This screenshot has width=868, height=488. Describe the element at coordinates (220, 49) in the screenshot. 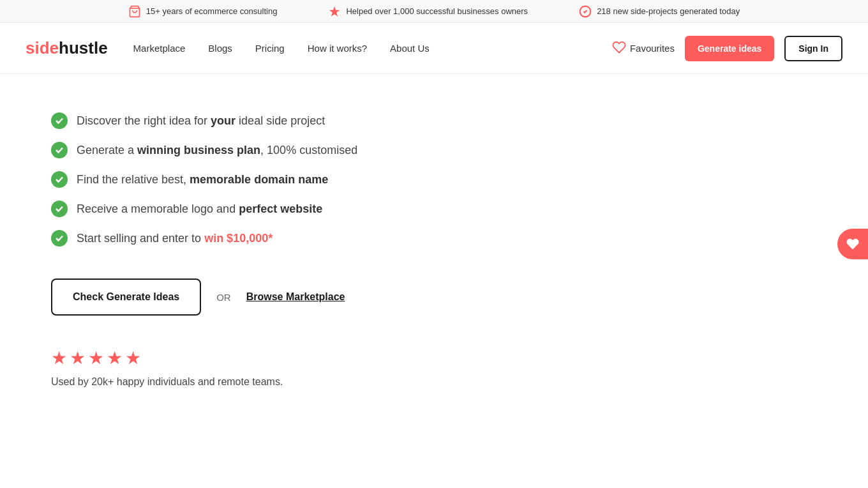

I see `nav-item-blogs: Blogs` at that location.